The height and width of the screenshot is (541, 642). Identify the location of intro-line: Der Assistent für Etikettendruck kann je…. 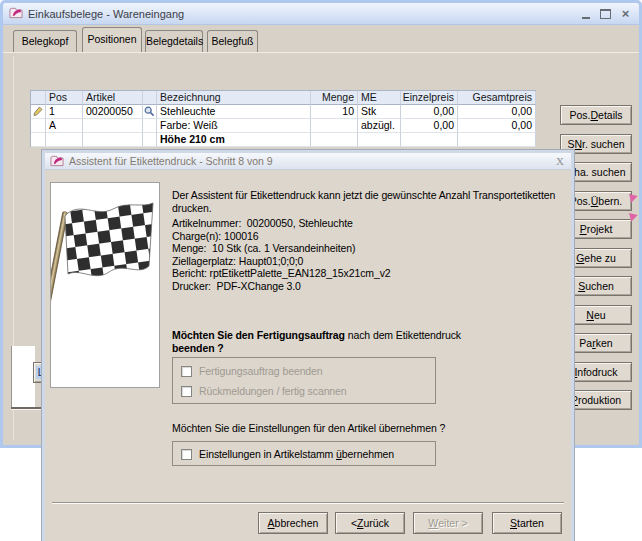
(364, 196).